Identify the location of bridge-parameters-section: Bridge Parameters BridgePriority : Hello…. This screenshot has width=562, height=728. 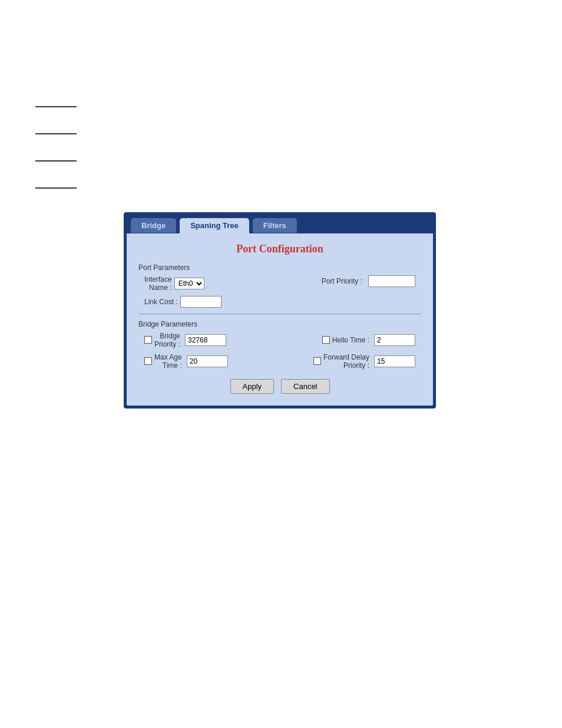
(280, 345).